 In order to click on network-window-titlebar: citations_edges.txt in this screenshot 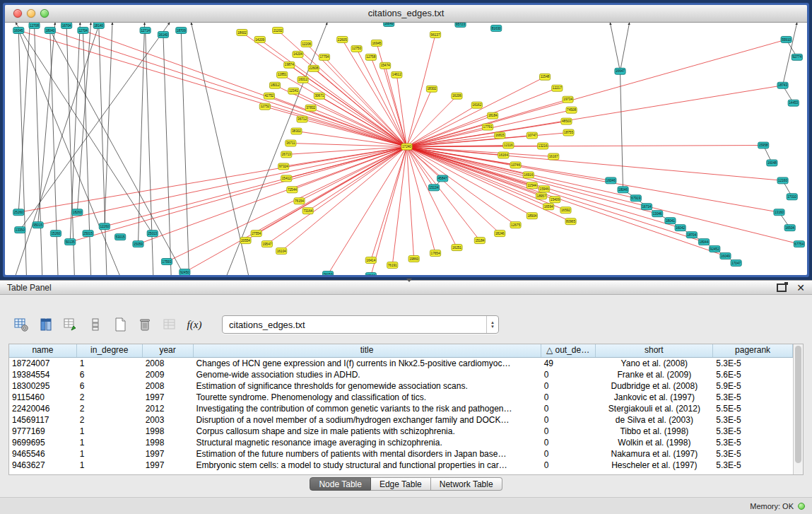, I will do `click(406, 14)`.